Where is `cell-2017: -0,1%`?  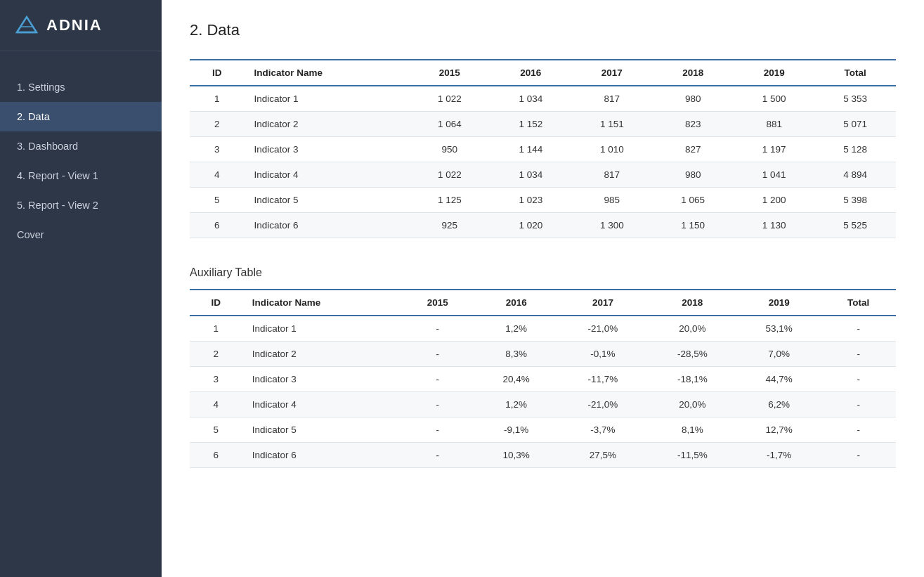
cell-2017: -0,1% is located at coordinates (603, 354).